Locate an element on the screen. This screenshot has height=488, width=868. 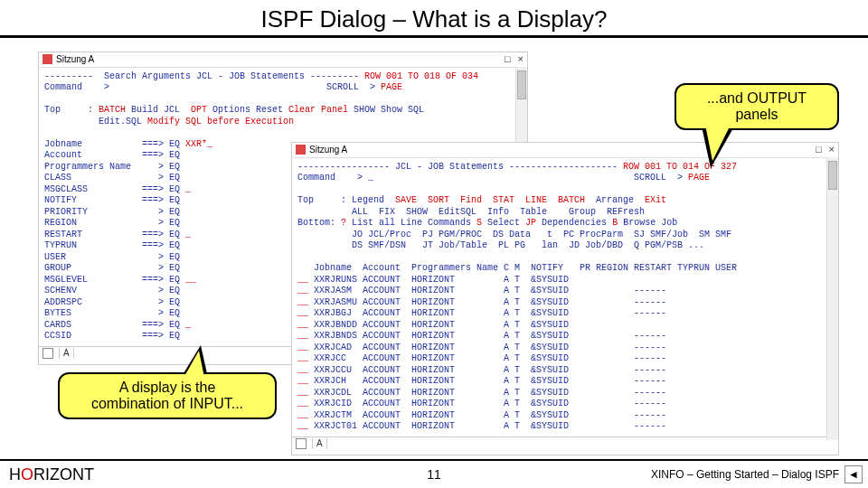
callout-output-tail-fill is located at coordinates (718, 143).